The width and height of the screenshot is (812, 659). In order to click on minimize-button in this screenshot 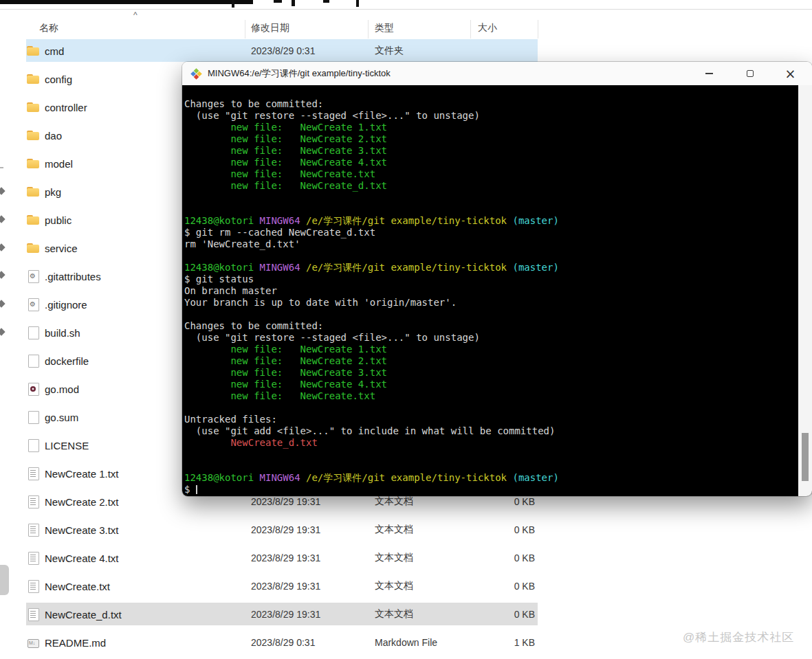, I will do `click(710, 74)`.